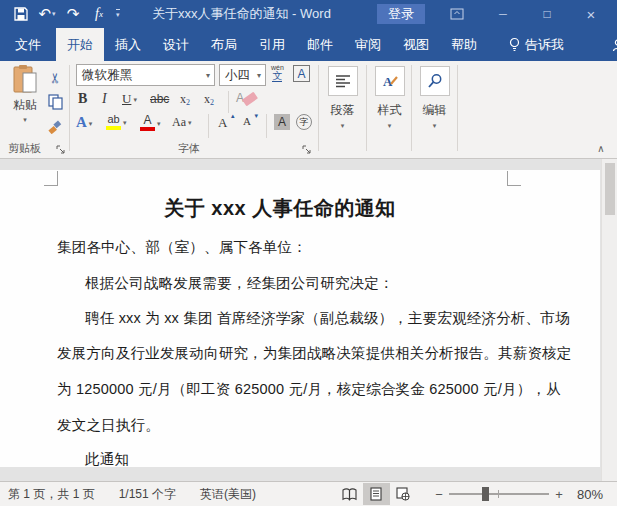 This screenshot has width=617, height=506. What do you see at coordinates (499, 494) in the screenshot?
I see `zoom-slider` at bounding box center [499, 494].